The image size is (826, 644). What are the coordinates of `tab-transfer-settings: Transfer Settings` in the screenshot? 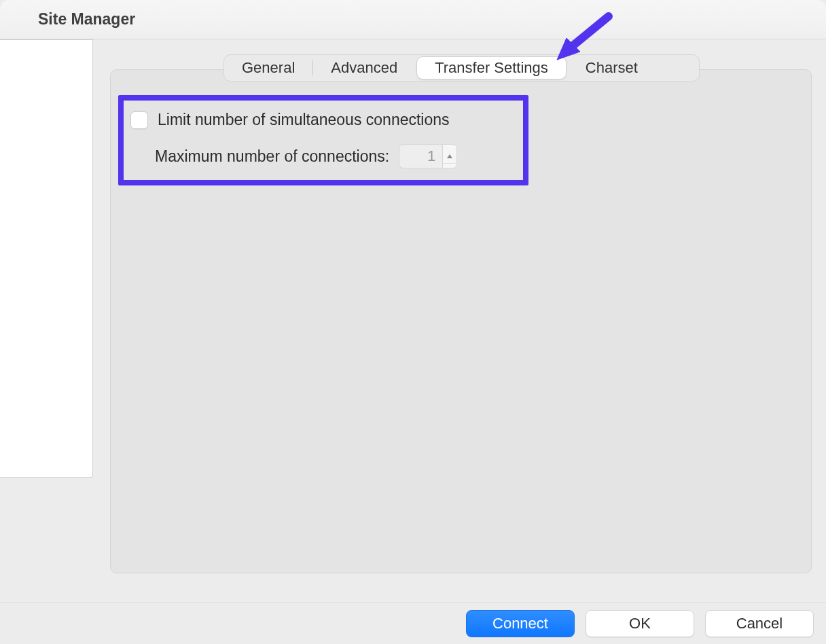 It's located at (492, 68).